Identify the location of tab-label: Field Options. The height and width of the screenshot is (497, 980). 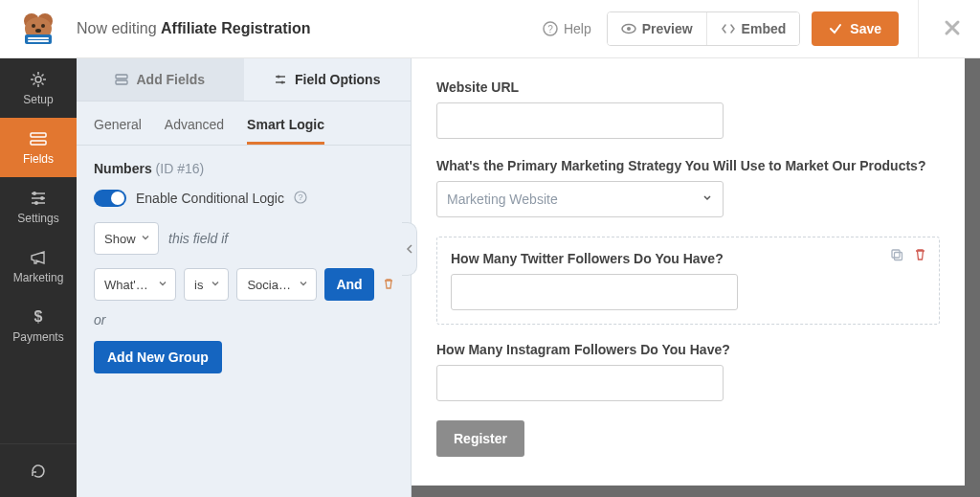
(337, 79).